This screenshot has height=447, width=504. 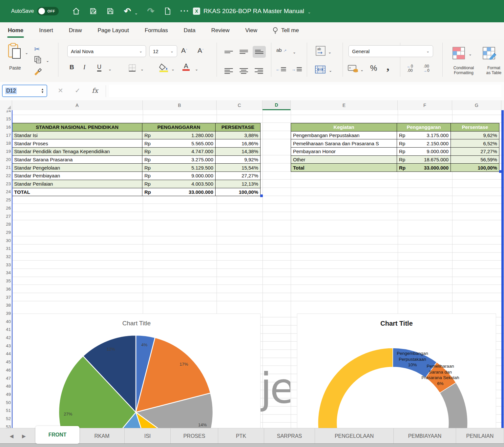 What do you see at coordinates (136, 152) in the screenshot?
I see `table-row: Standar Pendidik dan Tenaga Kependidikan…` at bounding box center [136, 152].